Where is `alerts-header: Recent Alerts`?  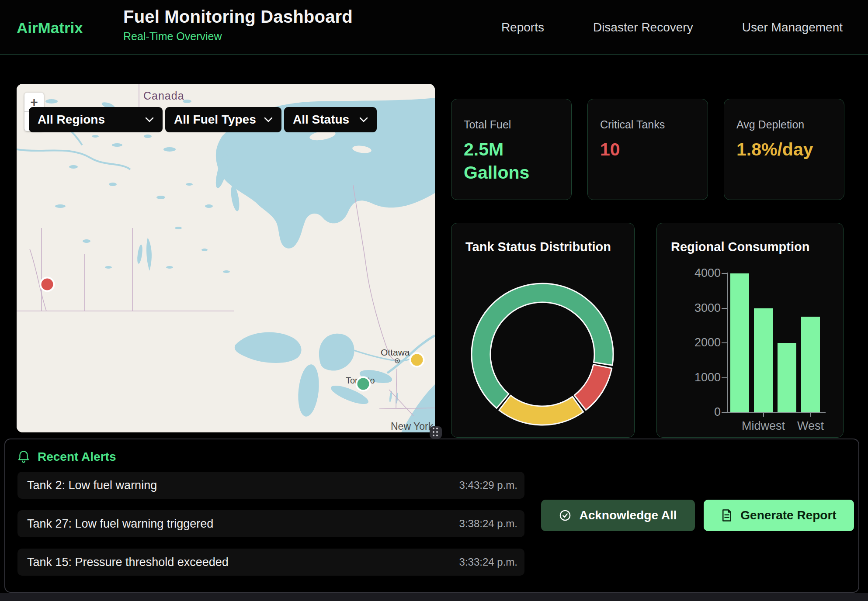
alerts-header: Recent Alerts is located at coordinates (66, 457).